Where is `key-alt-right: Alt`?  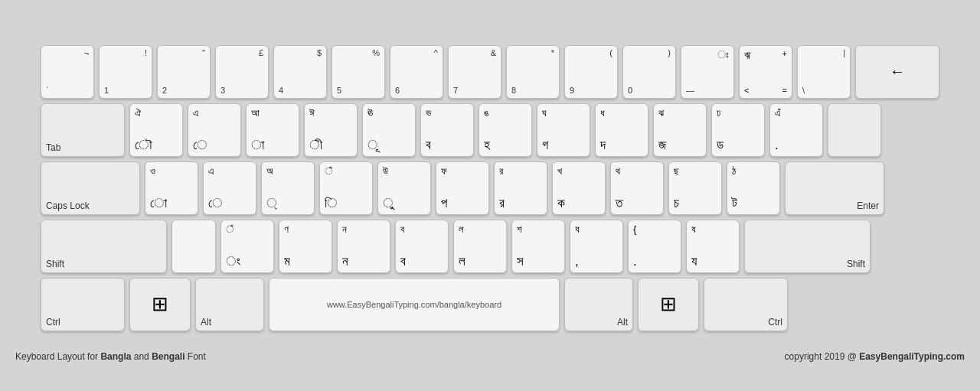
key-alt-right: Alt is located at coordinates (599, 305).